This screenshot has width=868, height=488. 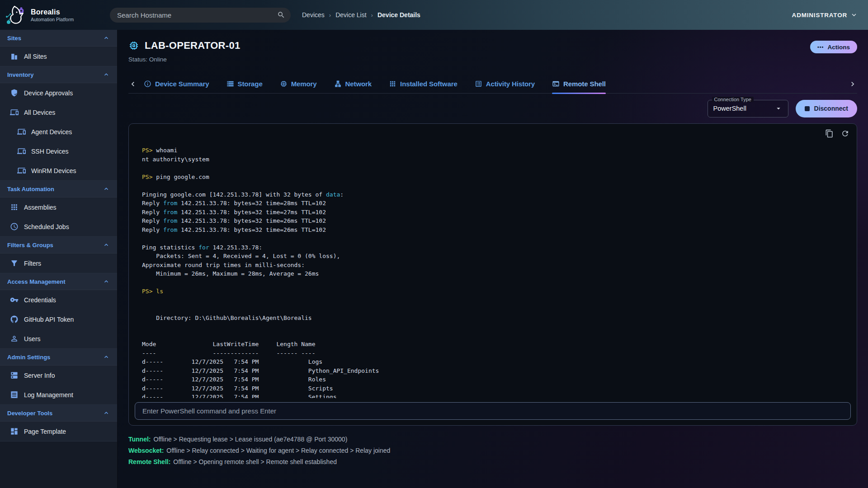 What do you see at coordinates (59, 112) in the screenshot?
I see `sidebar-item-all-devices: All Devices` at bounding box center [59, 112].